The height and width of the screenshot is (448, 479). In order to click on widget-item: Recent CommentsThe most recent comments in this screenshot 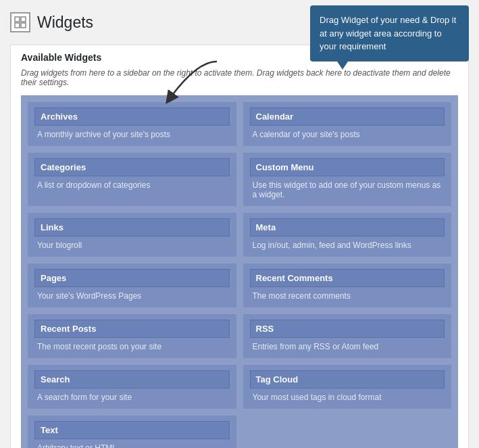, I will do `click(347, 285)`.